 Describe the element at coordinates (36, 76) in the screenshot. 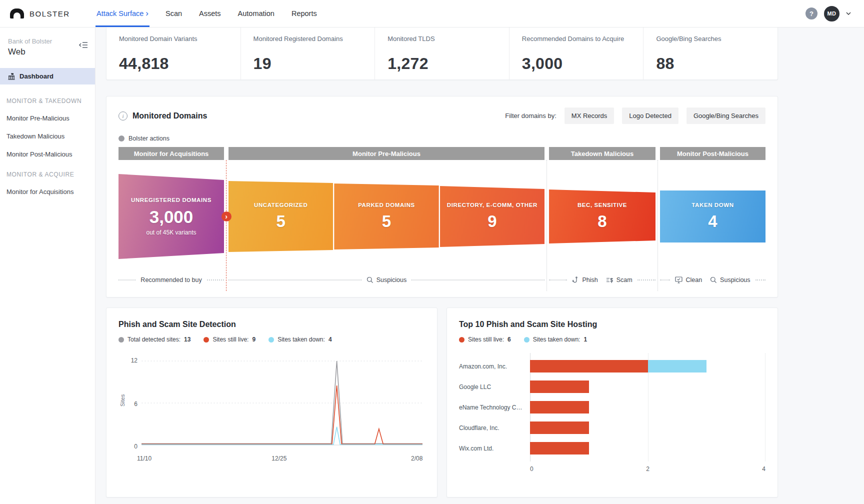

I see `sidebar-item-label: Dashboard` at that location.